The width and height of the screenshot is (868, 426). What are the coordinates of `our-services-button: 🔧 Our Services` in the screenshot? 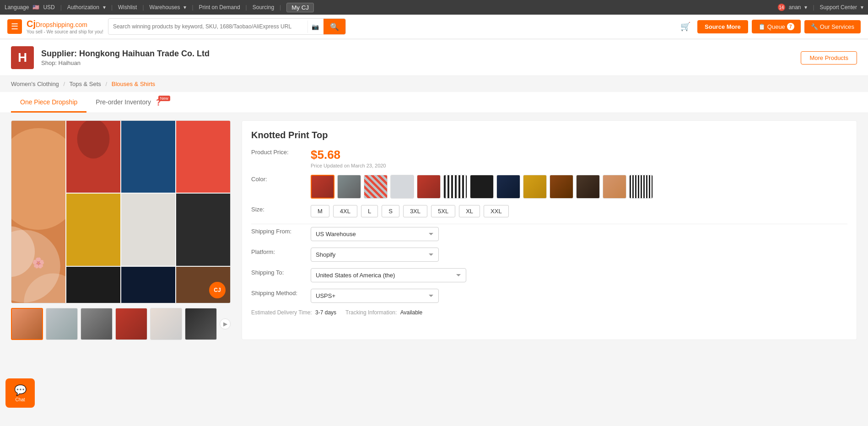 It's located at (833, 27).